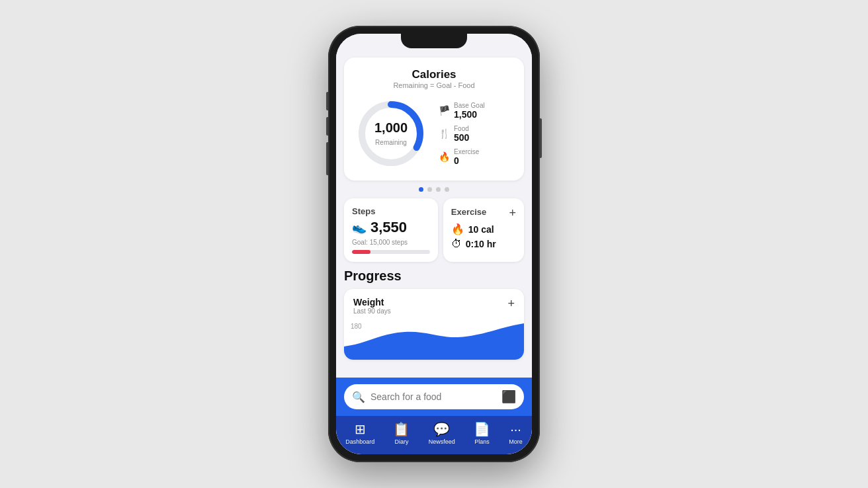 The image size is (868, 488). What do you see at coordinates (360, 429) in the screenshot?
I see `dashboard-icon: ⊞` at bounding box center [360, 429].